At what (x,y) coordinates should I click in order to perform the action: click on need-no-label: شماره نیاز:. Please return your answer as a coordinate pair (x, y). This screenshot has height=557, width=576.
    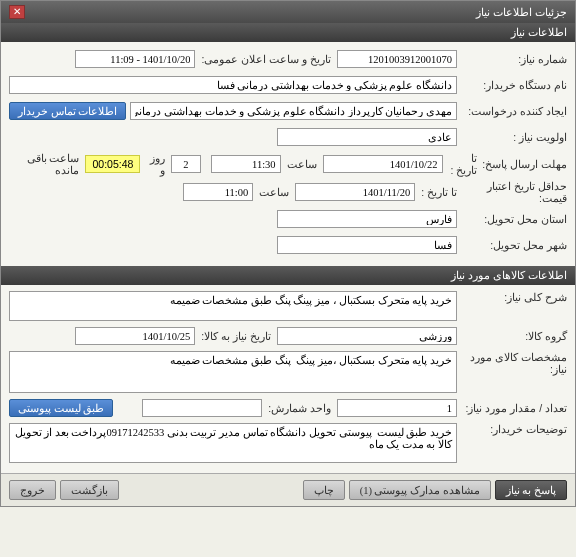
    Looking at the image, I should click on (512, 59).